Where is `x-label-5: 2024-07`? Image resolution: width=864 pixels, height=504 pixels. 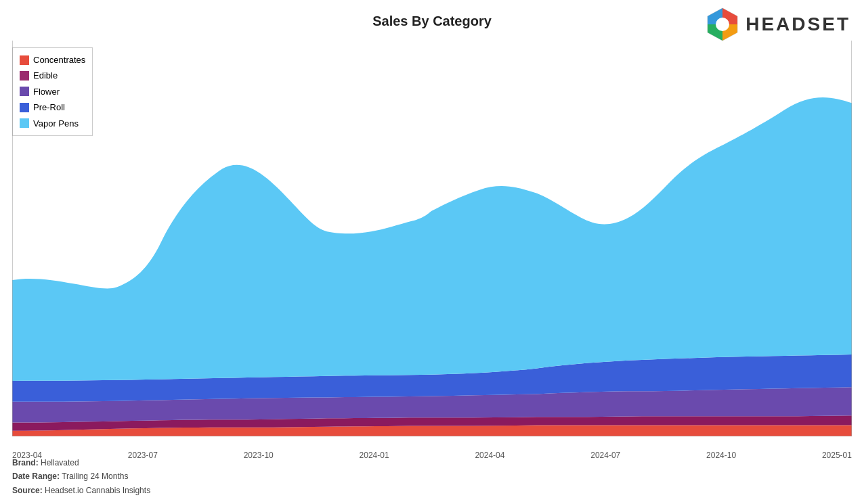
x-label-5: 2024-07 is located at coordinates (605, 455).